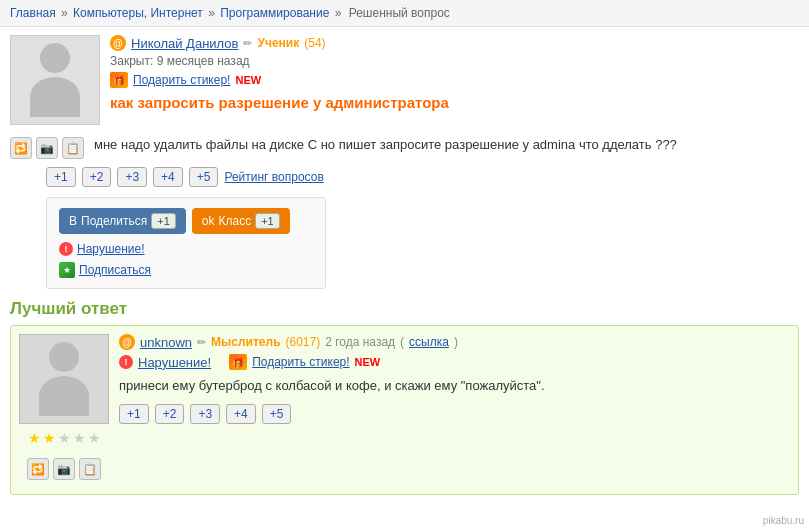  Describe the element at coordinates (454, 80) in the screenshot. I see `question-content: @ Николай Данилов ✏ Ученик (54) Закрыт: …` at that location.